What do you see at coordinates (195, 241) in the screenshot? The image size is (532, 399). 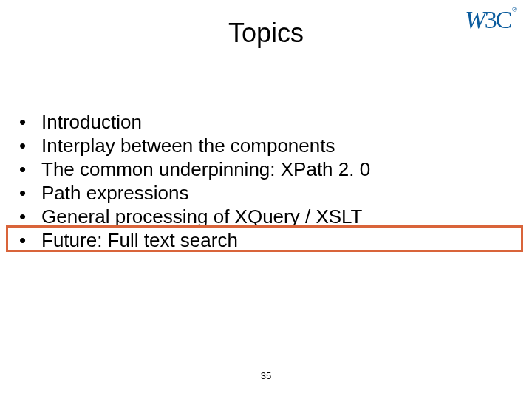 I see `list-item: • Future: Full text search` at bounding box center [195, 241].